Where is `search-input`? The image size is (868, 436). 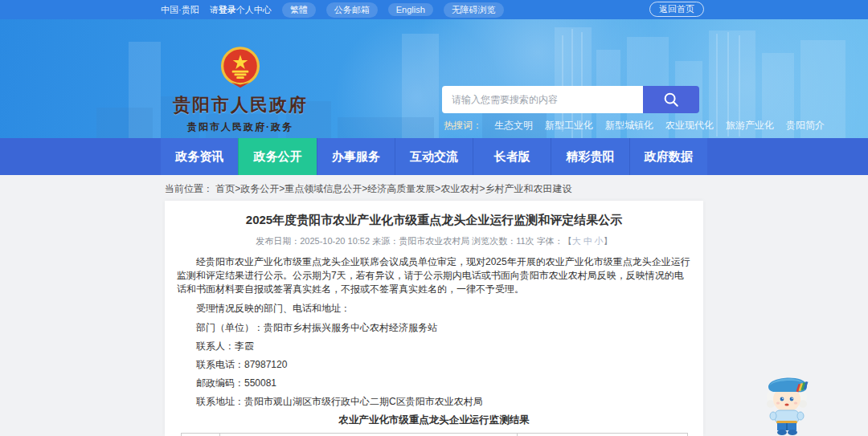 search-input is located at coordinates (542, 100).